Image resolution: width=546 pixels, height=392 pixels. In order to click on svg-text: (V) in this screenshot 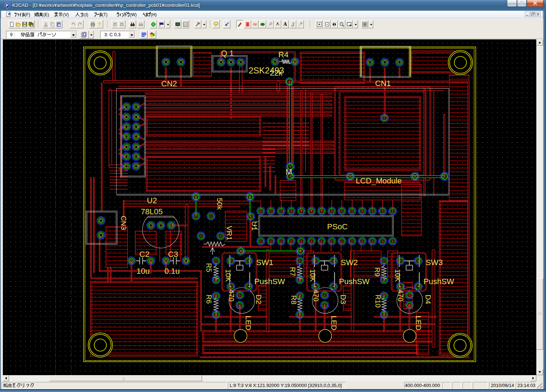, I will do `click(66, 15)`.